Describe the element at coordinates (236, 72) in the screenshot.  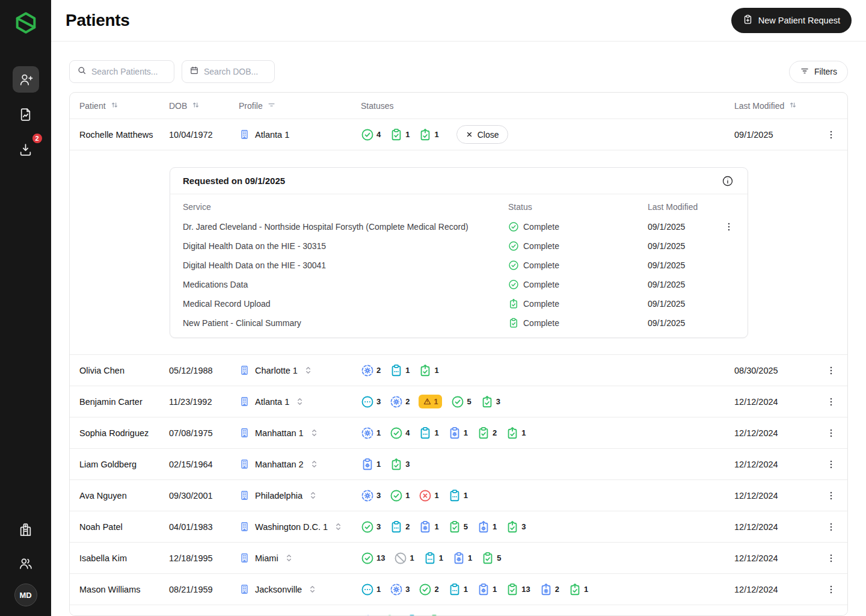
I see `search-dob-input` at that location.